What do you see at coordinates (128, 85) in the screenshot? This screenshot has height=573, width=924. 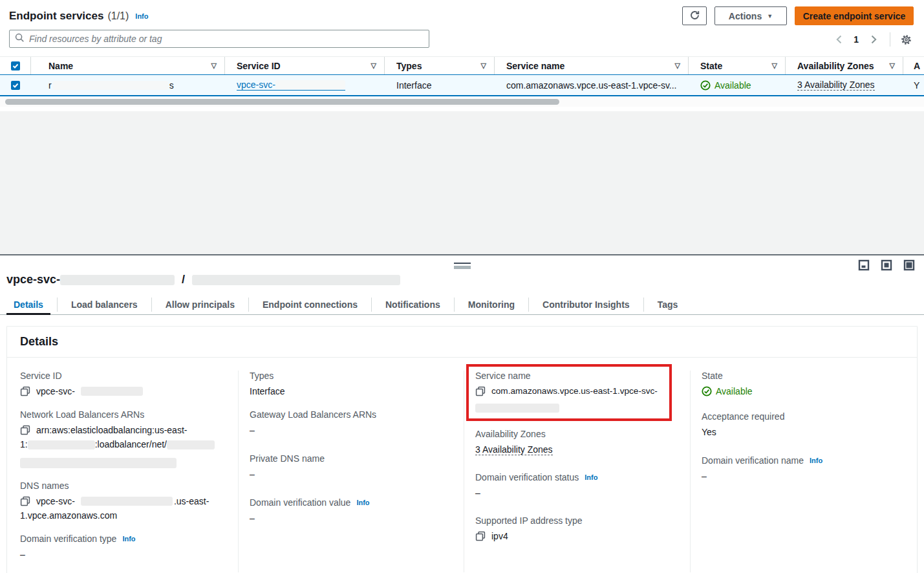 I see `cell-name: r s` at bounding box center [128, 85].